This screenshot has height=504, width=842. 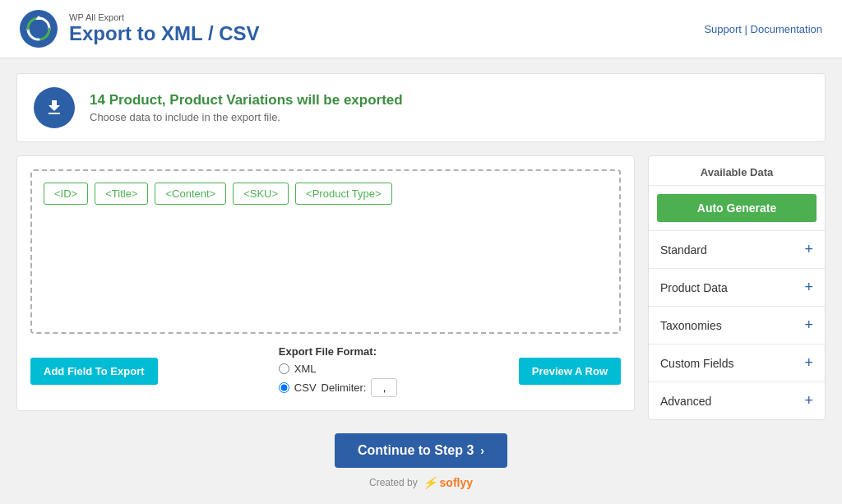 What do you see at coordinates (247, 108) in the screenshot?
I see `info-text: 14 Product, Product Variations will be e…` at bounding box center [247, 108].